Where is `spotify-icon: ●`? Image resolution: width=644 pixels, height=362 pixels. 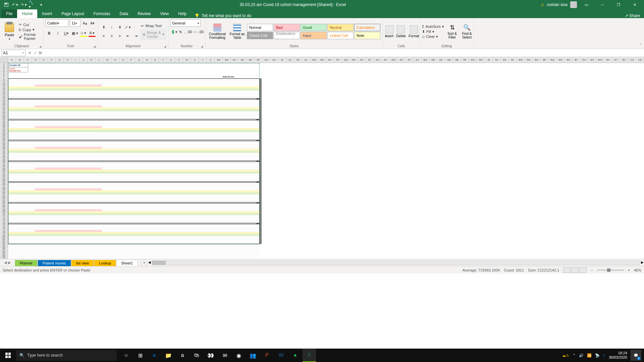 spotify-icon: ● is located at coordinates (295, 355).